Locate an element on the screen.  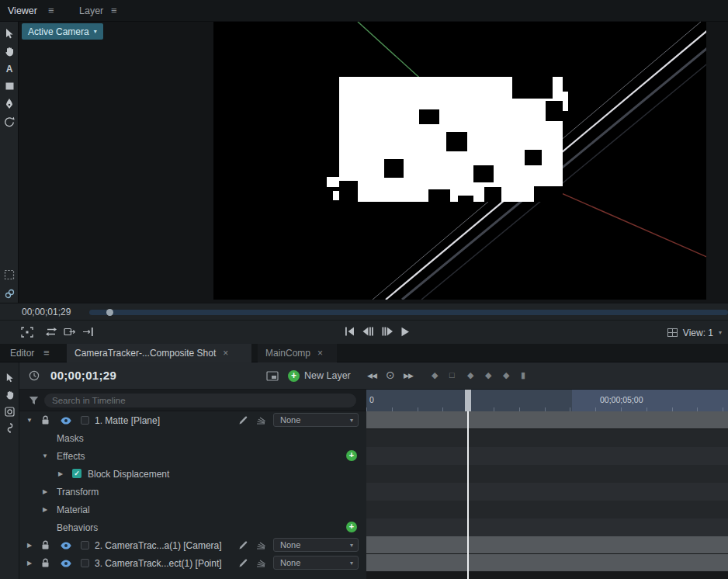
group-label: Transform is located at coordinates (78, 492).